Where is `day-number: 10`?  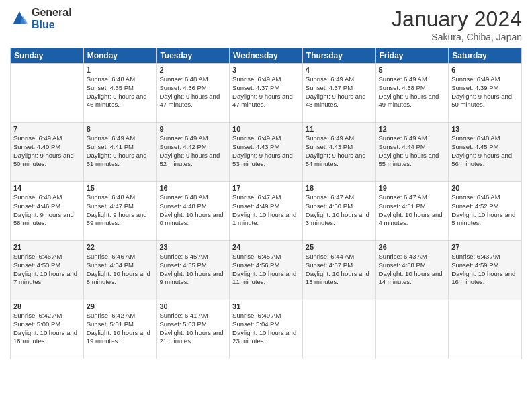
day-number: 10 is located at coordinates (266, 129).